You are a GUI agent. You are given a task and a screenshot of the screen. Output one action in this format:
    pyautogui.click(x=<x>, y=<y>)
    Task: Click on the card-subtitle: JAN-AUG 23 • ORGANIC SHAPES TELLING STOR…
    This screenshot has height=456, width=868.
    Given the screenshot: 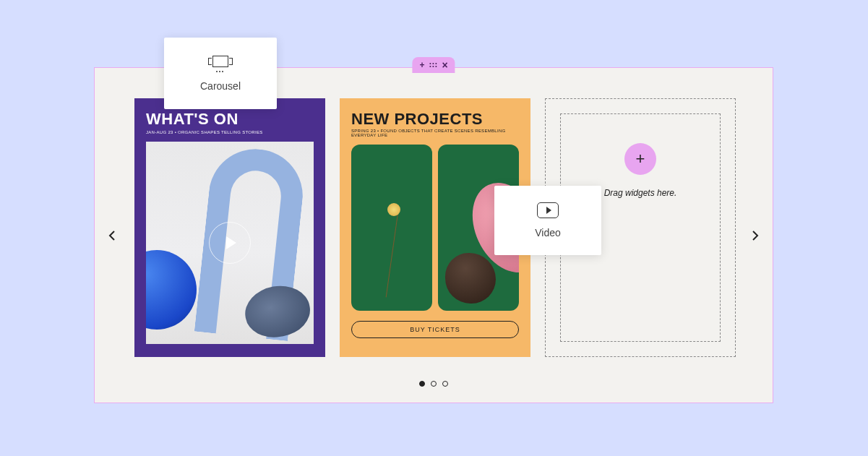 What is the action you would take?
    pyautogui.click(x=230, y=132)
    